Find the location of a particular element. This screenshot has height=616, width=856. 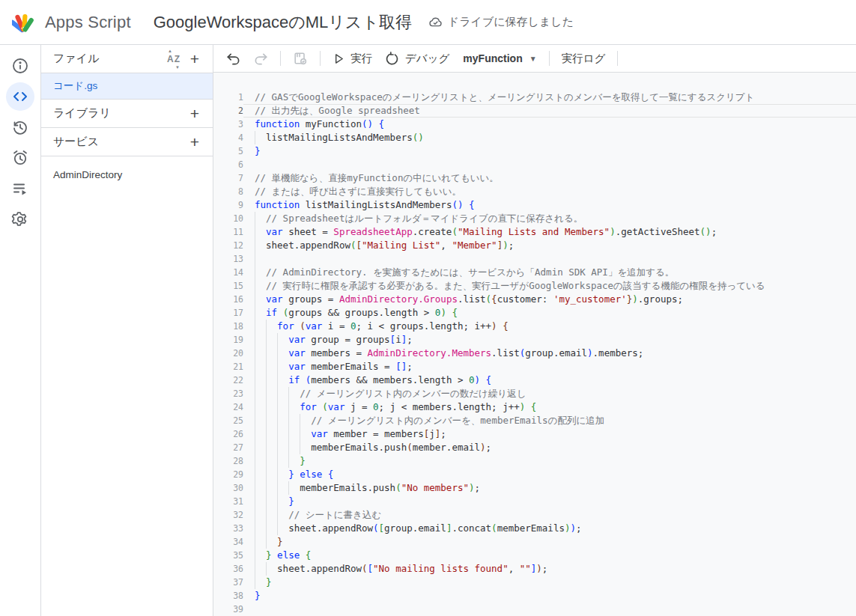

code-line: 34} is located at coordinates (535, 542).